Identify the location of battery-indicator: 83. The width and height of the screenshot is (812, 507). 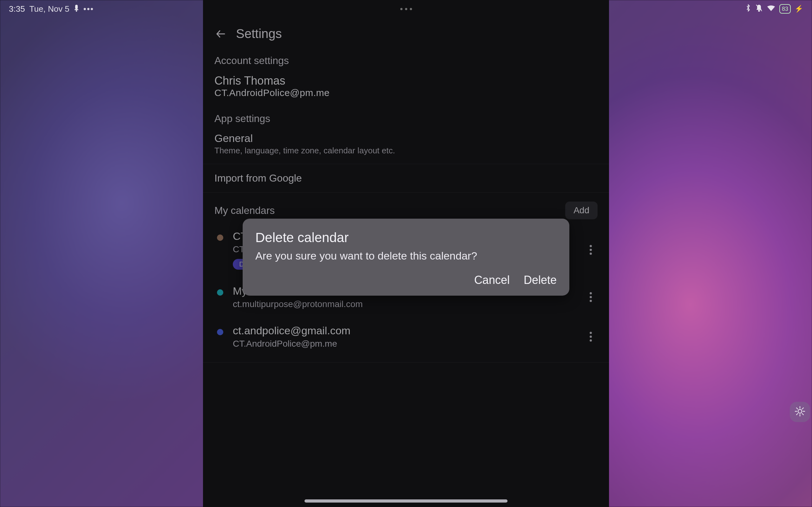
(785, 9).